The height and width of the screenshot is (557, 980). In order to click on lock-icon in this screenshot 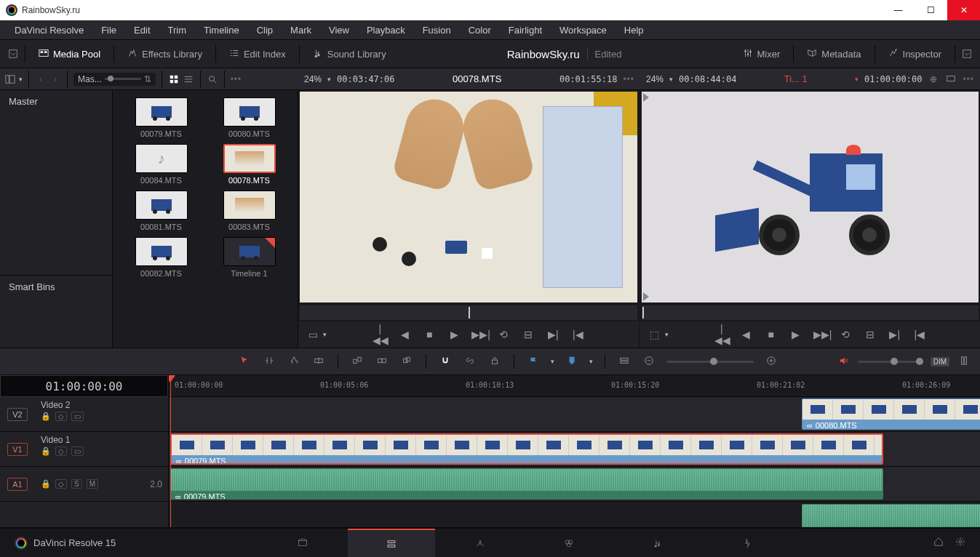, I will do `click(495, 362)`.